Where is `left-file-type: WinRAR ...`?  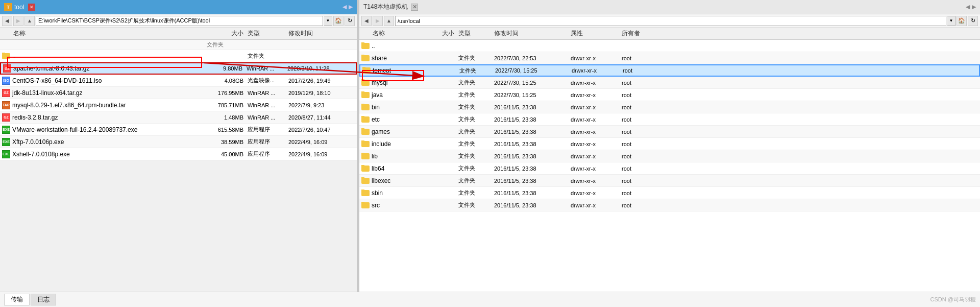 left-file-type: WinRAR ... is located at coordinates (268, 105).